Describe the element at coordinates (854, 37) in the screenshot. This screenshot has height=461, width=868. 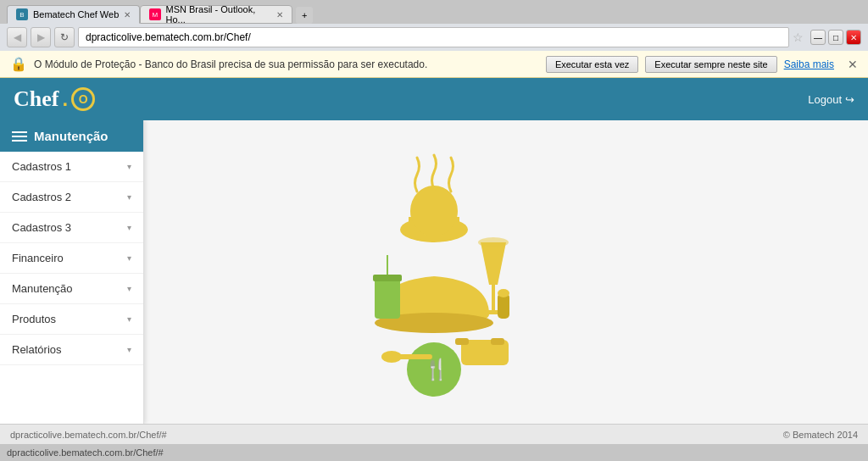
I see `close-button: ✕` at that location.